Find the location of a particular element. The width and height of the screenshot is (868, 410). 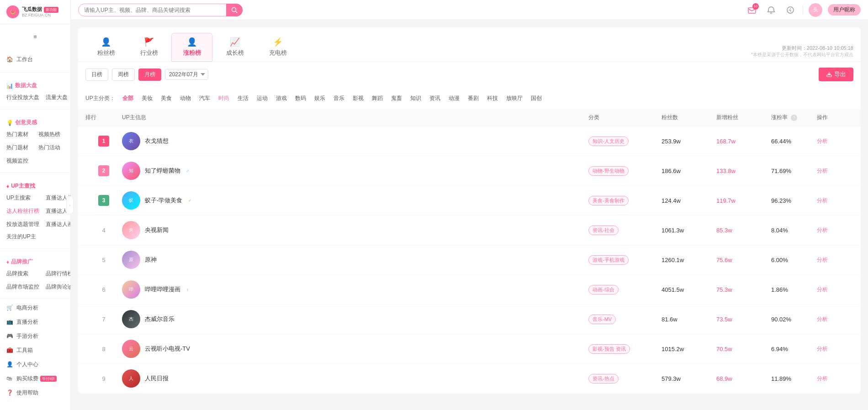

tab-fans: 👤 粉丝榜 is located at coordinates (106, 47).